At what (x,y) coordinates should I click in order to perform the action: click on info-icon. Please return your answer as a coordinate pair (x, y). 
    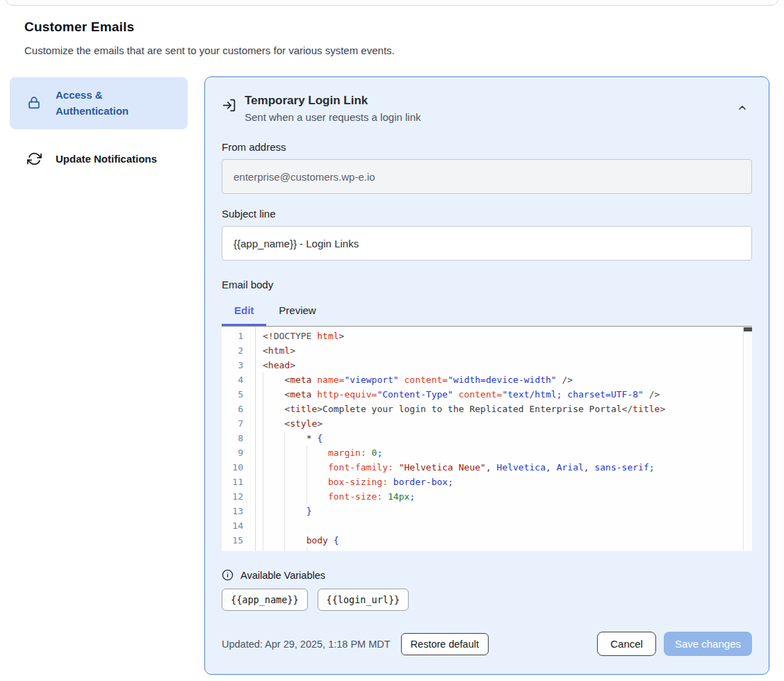
    Looking at the image, I should click on (228, 575).